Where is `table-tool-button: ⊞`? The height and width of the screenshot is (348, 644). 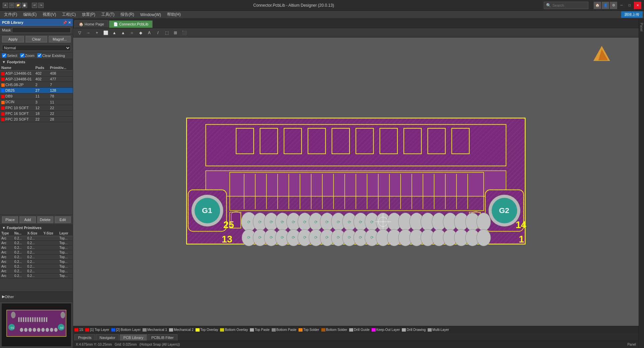
table-tool-button: ⊞ is located at coordinates (175, 33).